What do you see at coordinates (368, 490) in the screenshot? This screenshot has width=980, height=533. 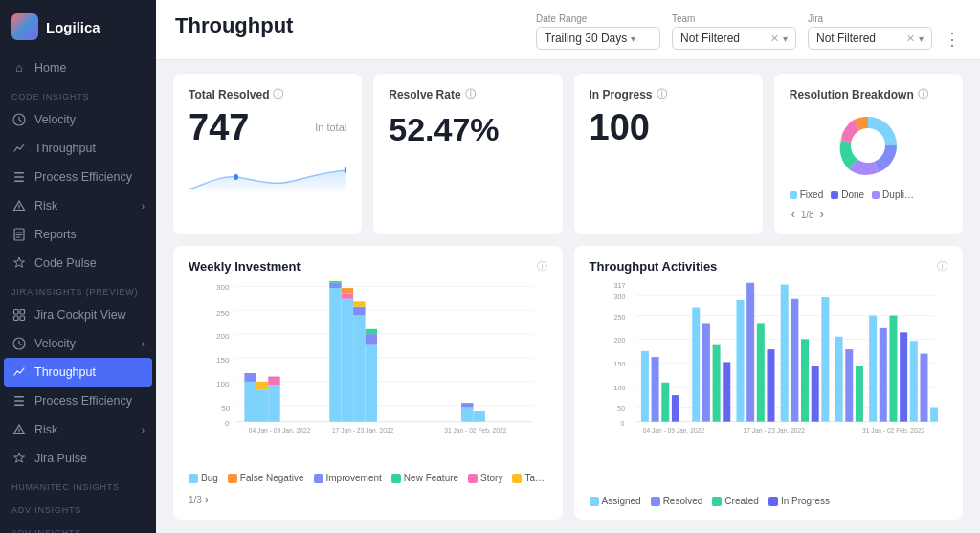 I see `chart-legend: Bug False Negative Improvement New Featu…` at bounding box center [368, 490].